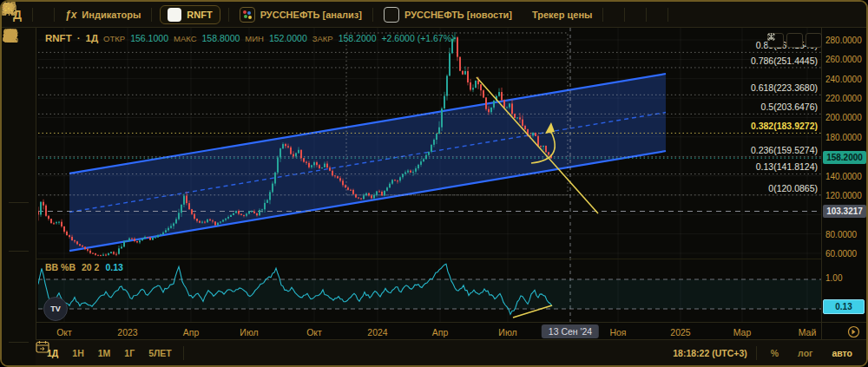 This screenshot has height=367, width=868. What do you see at coordinates (817, 15) in the screenshot?
I see `settings-button` at bounding box center [817, 15].